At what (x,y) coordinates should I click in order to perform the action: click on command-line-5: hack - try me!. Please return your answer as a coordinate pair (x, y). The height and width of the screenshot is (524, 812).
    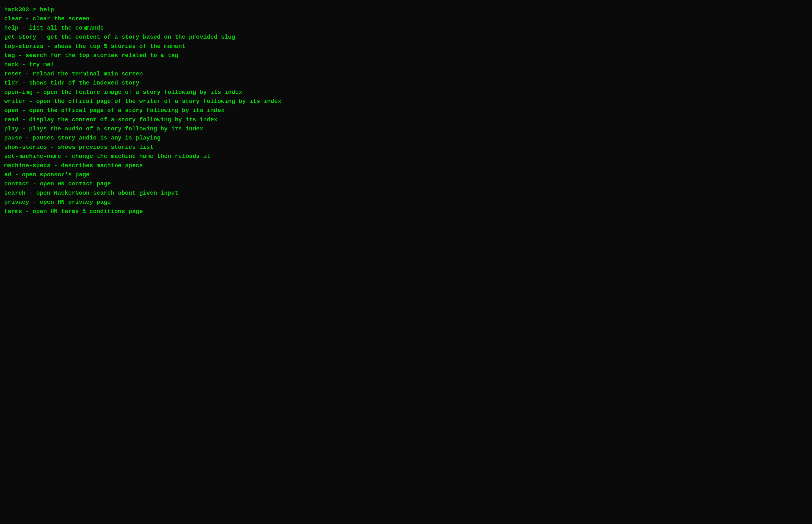
    Looking at the image, I should click on (406, 65).